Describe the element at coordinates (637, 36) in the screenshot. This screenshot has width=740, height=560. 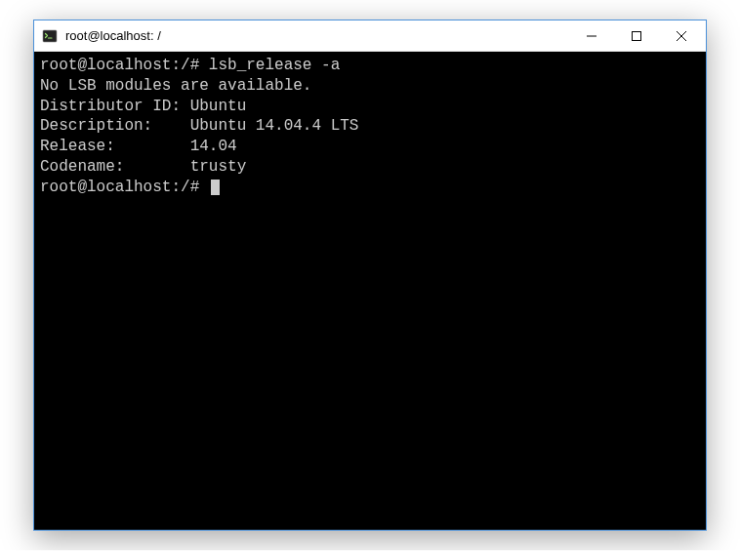
I see `maximize-icon` at that location.